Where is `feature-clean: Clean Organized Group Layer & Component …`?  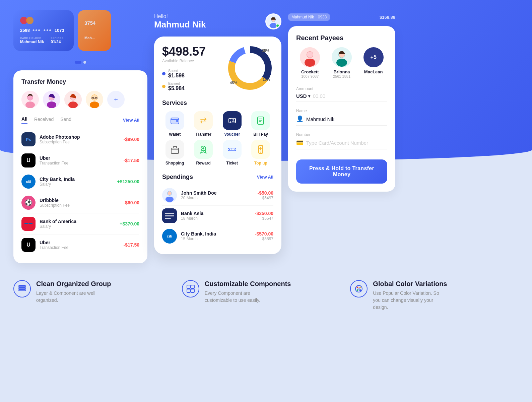 feature-clean: Clean Organized Group Layer & Component … is located at coordinates (98, 295).